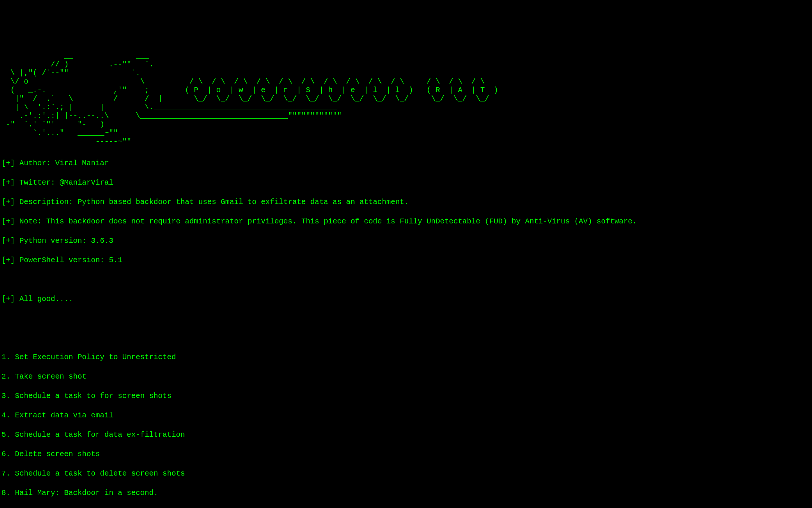 The height and width of the screenshot is (508, 812). I want to click on menu-item-5: 5. Schedule a task for data ex-filtratio…, so click(406, 435).